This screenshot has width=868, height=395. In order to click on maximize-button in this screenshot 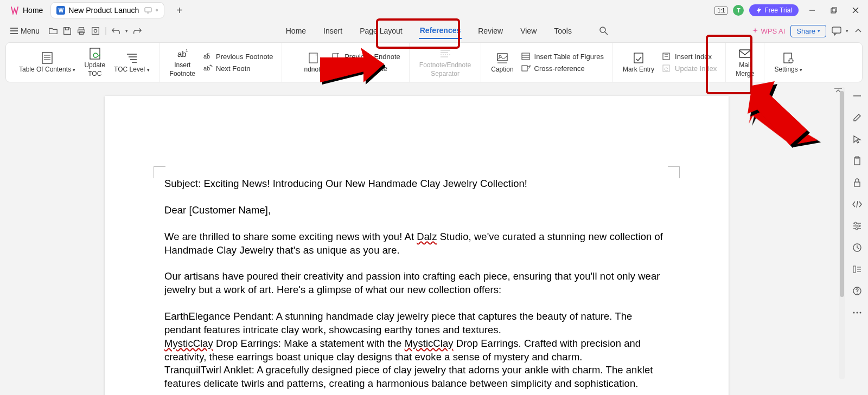, I will do `click(834, 10)`.